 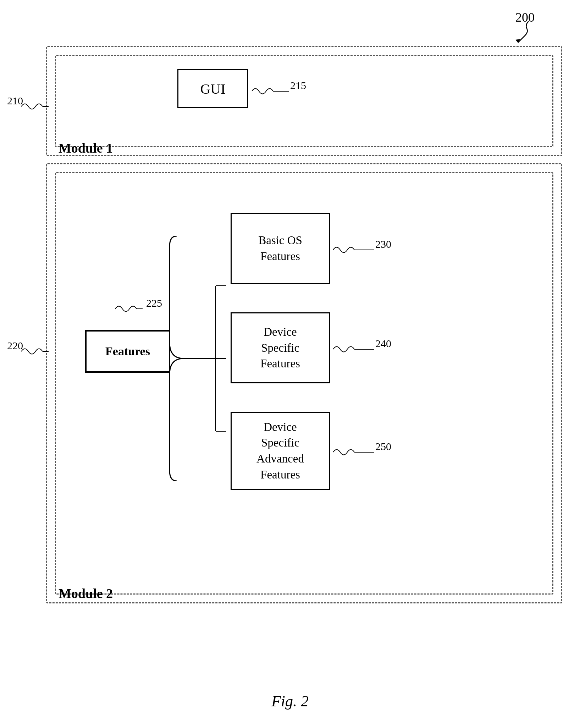 What do you see at coordinates (35, 351) in the screenshot?
I see `squiggle-220-icon` at bounding box center [35, 351].